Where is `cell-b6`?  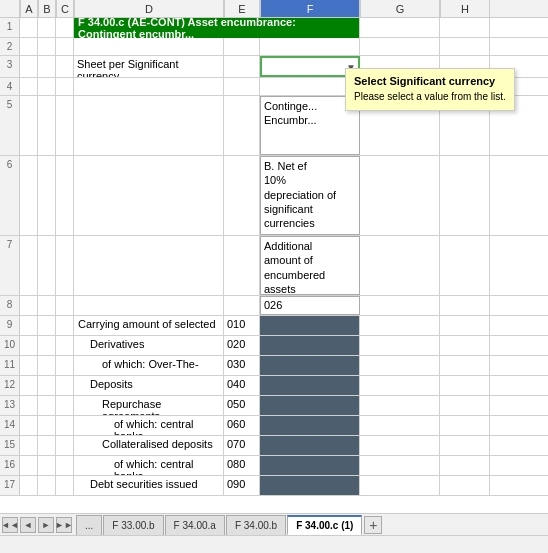 cell-b6 is located at coordinates (47, 196).